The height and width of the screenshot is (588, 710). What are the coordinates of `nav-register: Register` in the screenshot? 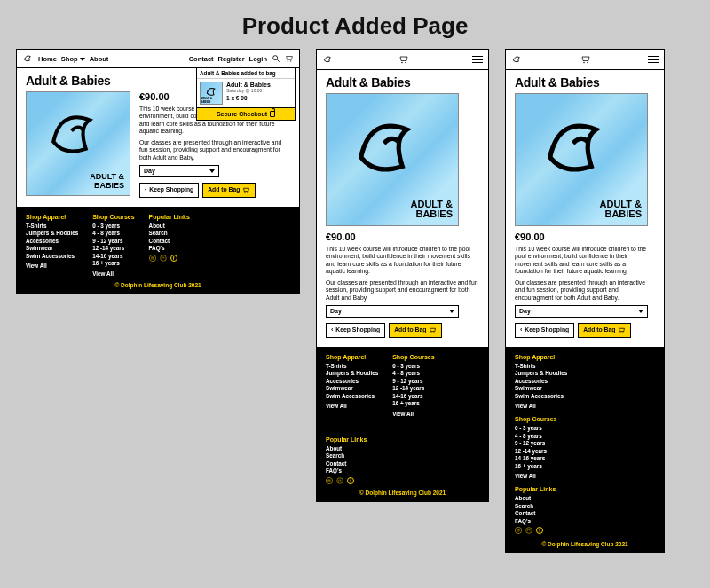 It's located at (232, 59).